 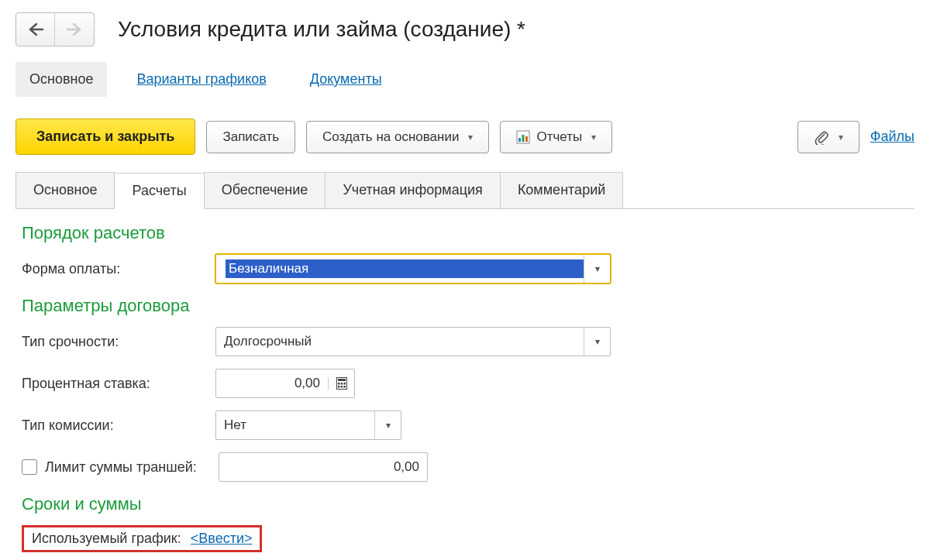 What do you see at coordinates (265, 191) in the screenshot?
I see `tab-collateral: Обеспечение` at bounding box center [265, 191].